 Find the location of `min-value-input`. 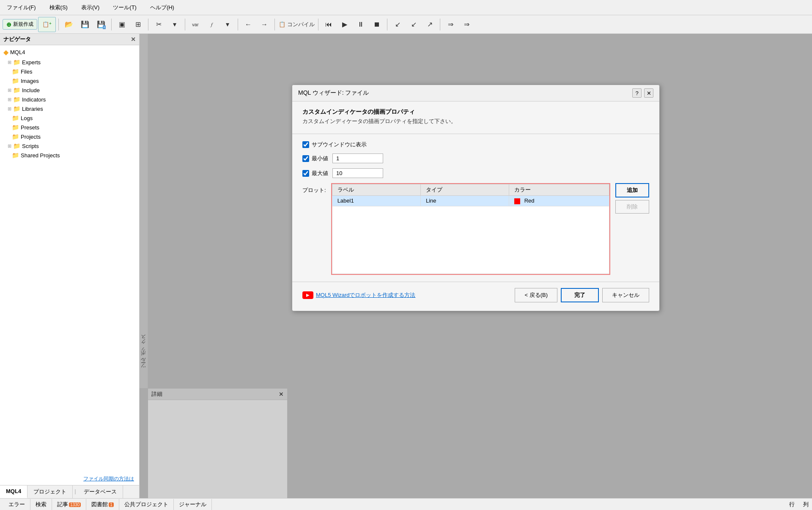

min-value-input is located at coordinates (358, 158).